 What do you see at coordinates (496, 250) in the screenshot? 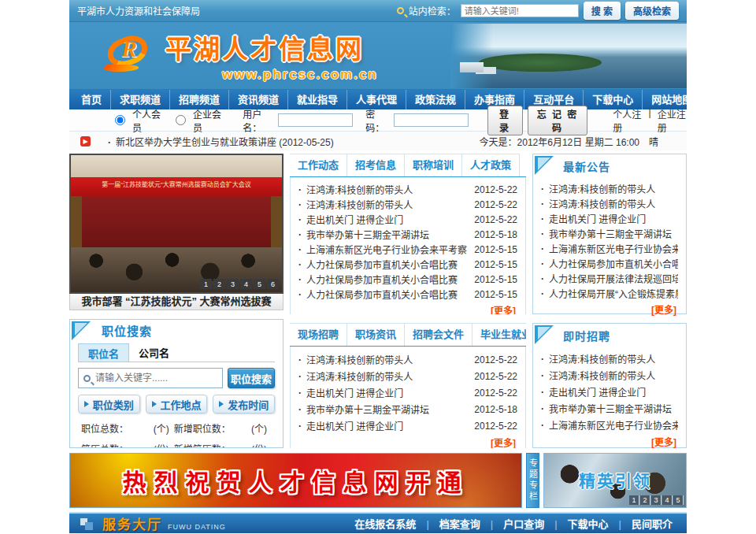
I see `news-item-date: 2012-5-15` at bounding box center [496, 250].